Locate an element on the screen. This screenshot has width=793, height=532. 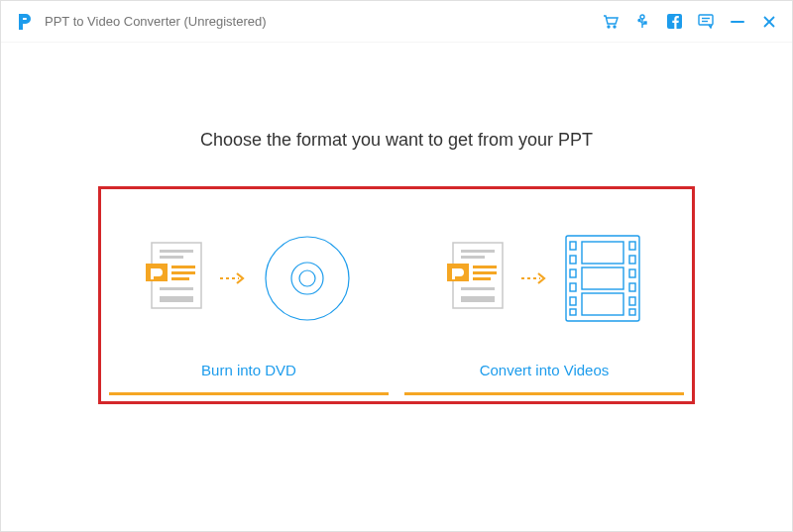
option-burn-dvd: Burn into DVD is located at coordinates (249, 296).